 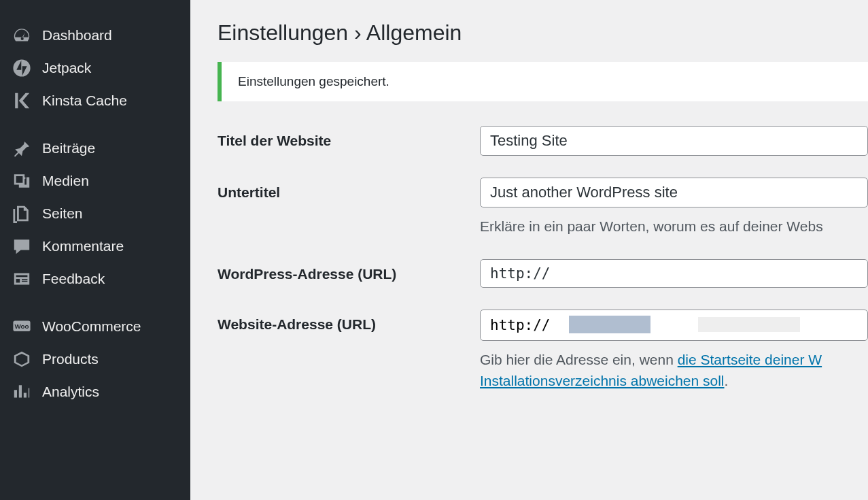 I want to click on site-url-value: http://, so click(x=521, y=325).